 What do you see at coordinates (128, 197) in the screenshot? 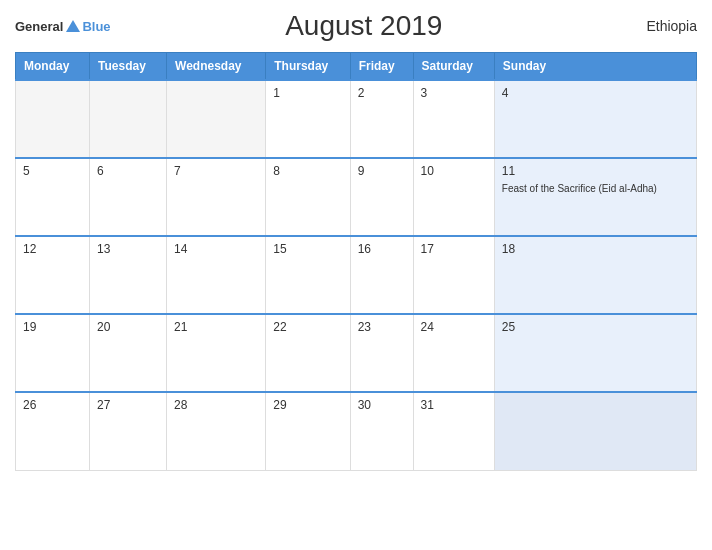
I see `calendar-day: 6` at bounding box center [128, 197].